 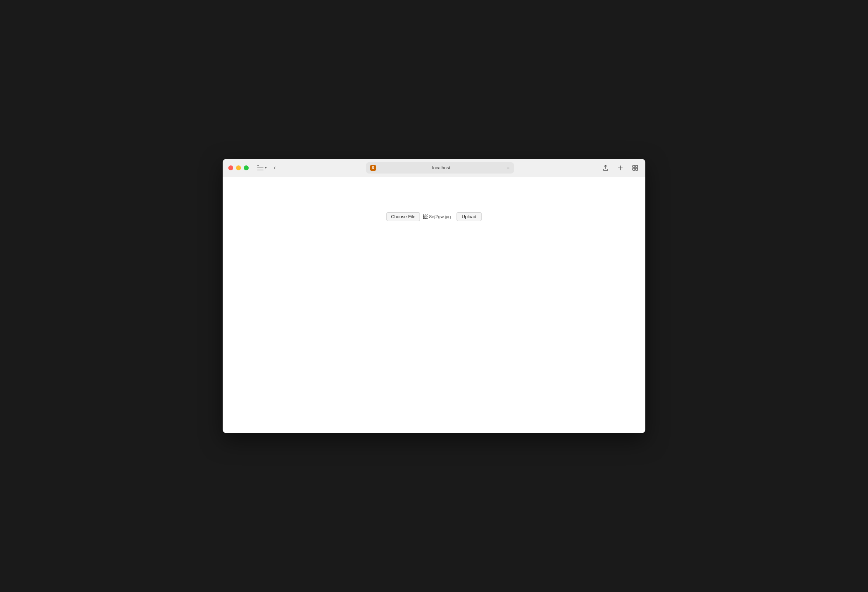 I want to click on file-name-text: 8ej2gw.jpg, so click(x=440, y=216).